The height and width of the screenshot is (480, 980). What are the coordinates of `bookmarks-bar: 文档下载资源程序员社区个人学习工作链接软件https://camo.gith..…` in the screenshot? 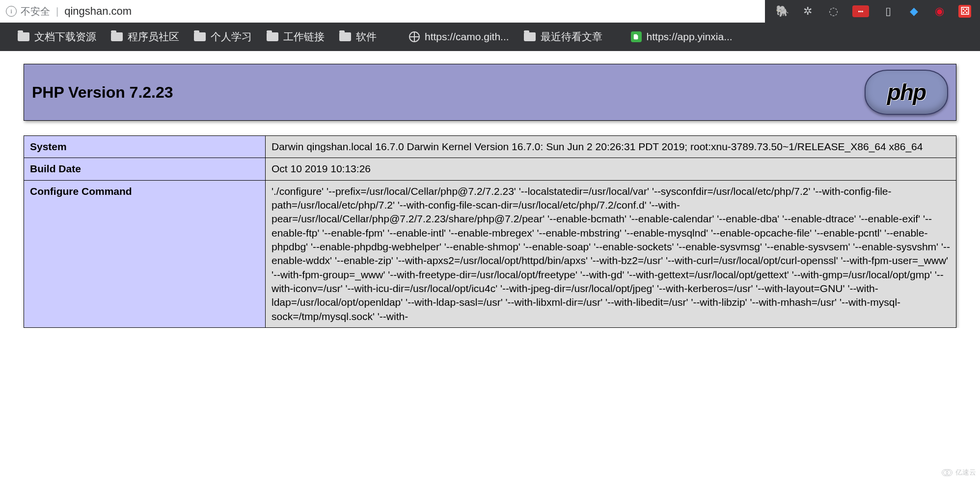 It's located at (490, 37).